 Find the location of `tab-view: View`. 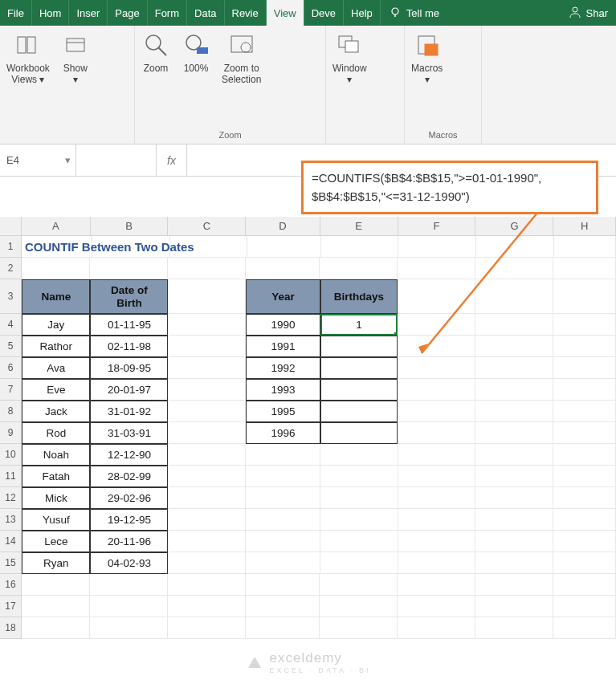

tab-view: View is located at coordinates (286, 13).